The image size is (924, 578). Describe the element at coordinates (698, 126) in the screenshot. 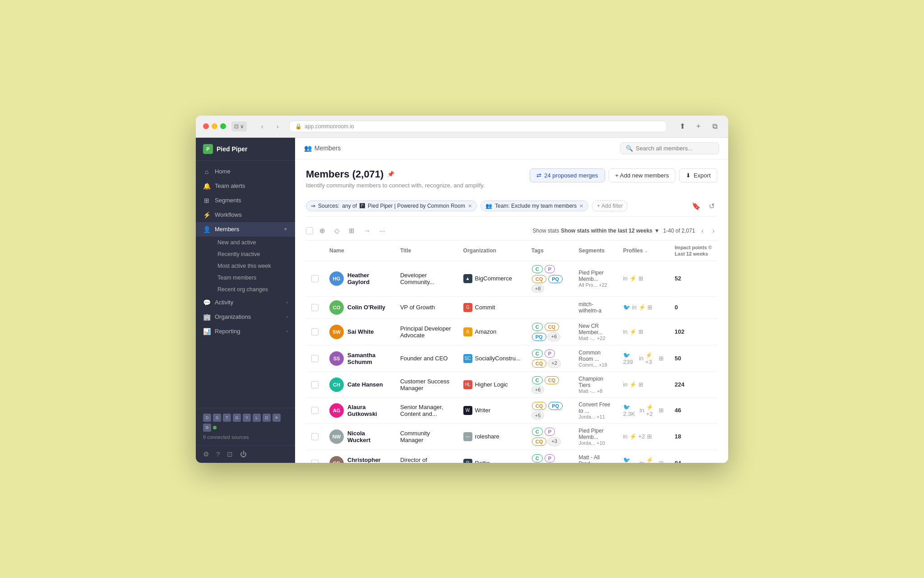

I see `new-tab-button: ＋` at that location.